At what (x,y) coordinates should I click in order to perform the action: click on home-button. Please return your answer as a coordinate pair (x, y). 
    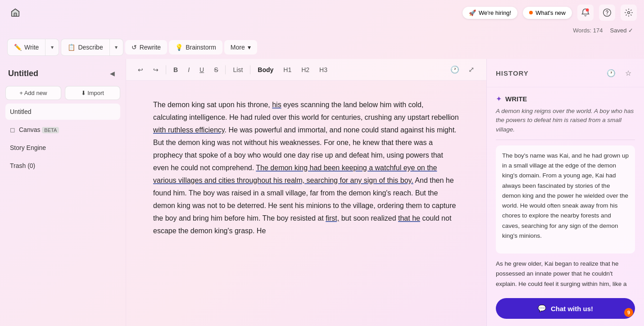
    Looking at the image, I should click on (15, 13).